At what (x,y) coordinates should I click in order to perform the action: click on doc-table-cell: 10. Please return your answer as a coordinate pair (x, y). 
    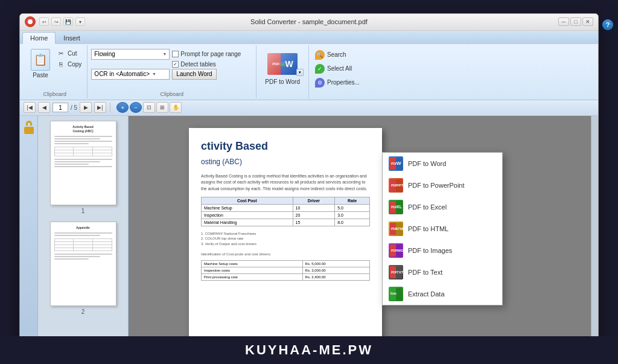
    Looking at the image, I should click on (314, 208).